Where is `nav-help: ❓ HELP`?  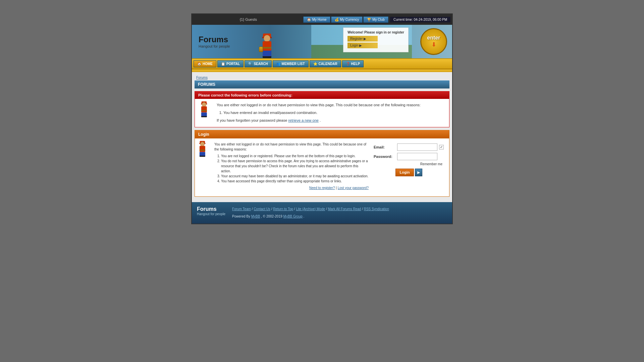 nav-help: ❓ HELP is located at coordinates (353, 64).